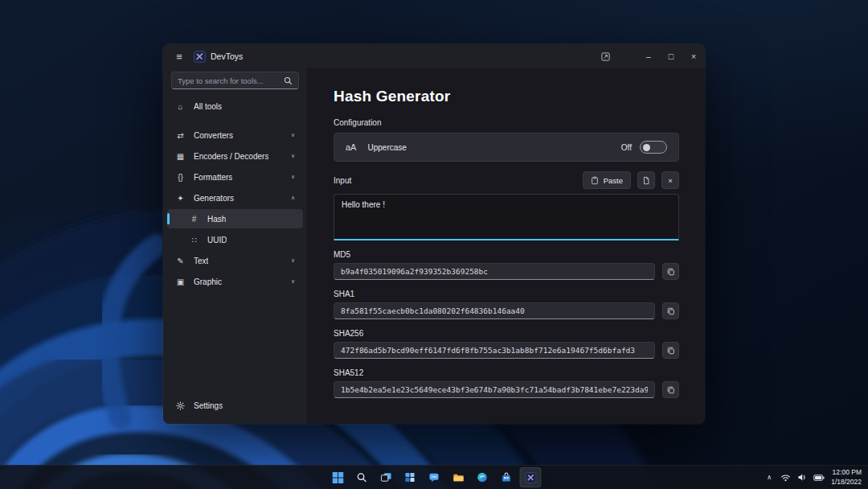 The height and width of the screenshot is (489, 868). I want to click on search-input, so click(231, 80).